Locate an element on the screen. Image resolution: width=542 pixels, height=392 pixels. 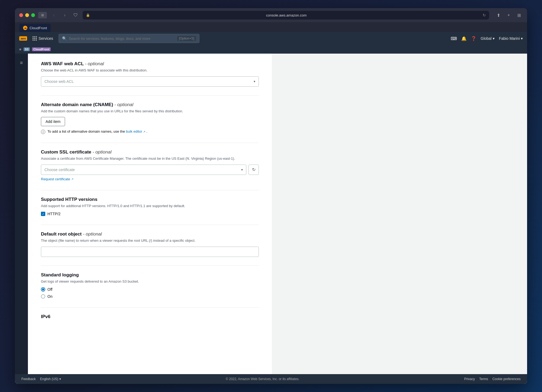
logging-off-radio is located at coordinates (43, 289).